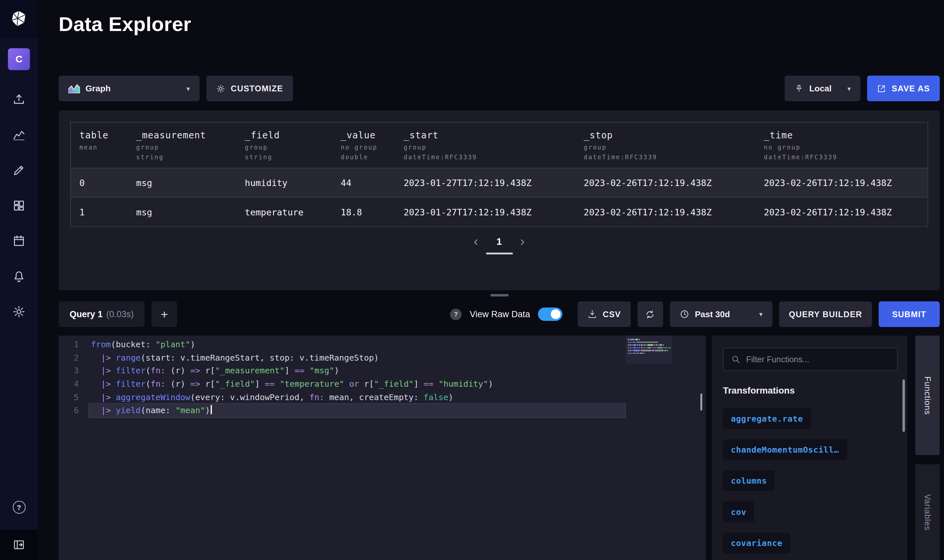  What do you see at coordinates (19, 531) in the screenshot?
I see `sidebar-bottom: ?` at bounding box center [19, 531].